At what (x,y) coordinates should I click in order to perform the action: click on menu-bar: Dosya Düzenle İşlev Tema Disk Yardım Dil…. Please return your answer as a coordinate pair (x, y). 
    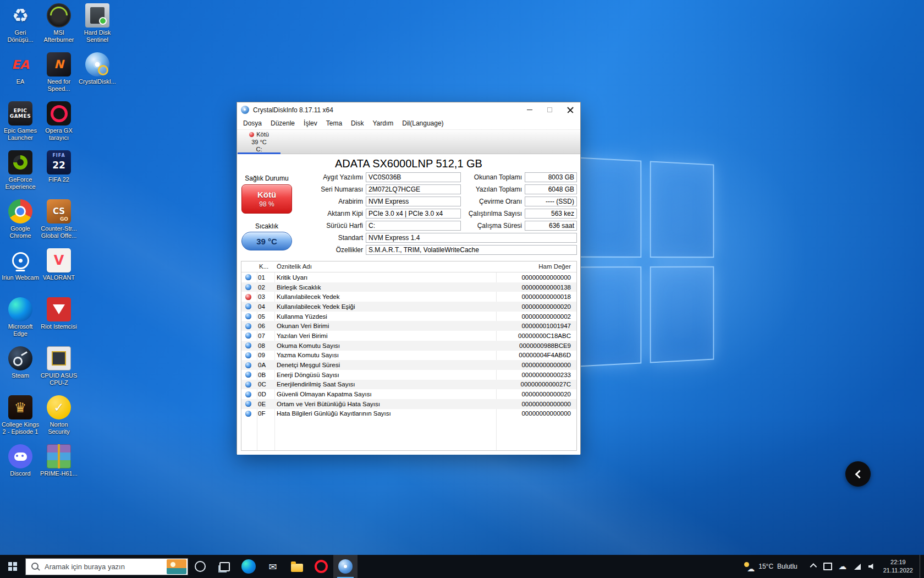
    Looking at the image, I should click on (409, 123).